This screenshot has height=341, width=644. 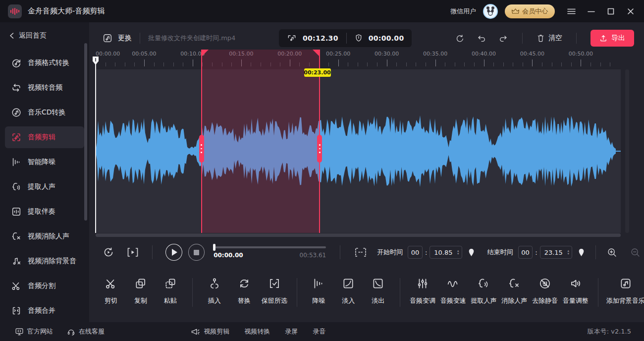 What do you see at coordinates (274, 291) in the screenshot?
I see `tool-keep-selection: 保留所选` at bounding box center [274, 291].